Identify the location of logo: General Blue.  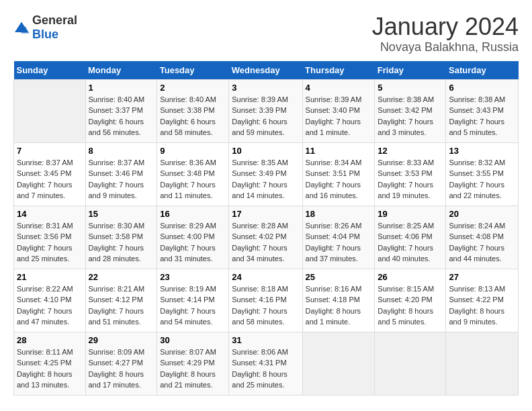
(46, 28).